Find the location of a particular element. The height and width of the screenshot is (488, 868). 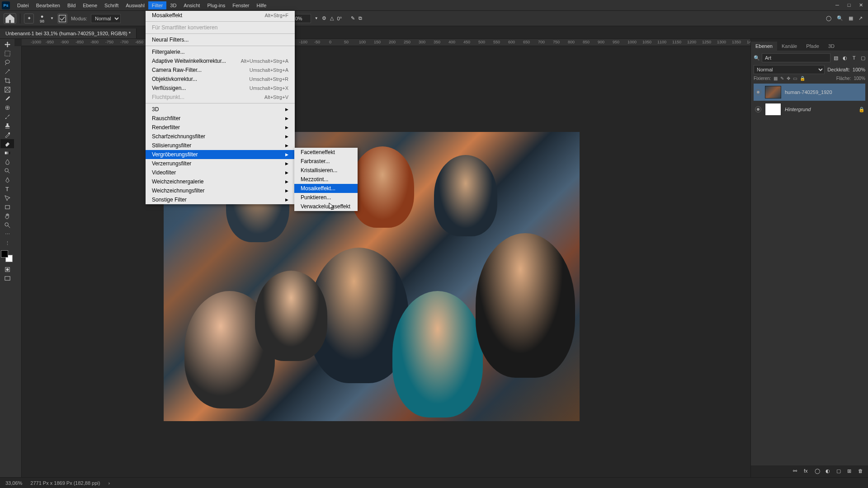

foreground-color is located at coordinates (5, 254).